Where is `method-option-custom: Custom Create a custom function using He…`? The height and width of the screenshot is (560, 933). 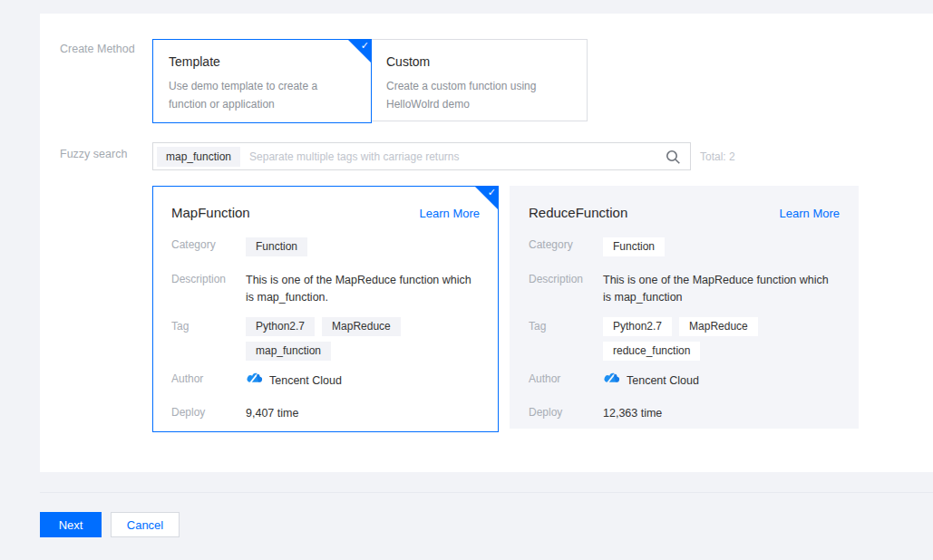
method-option-custom: Custom Create a custom function using He… is located at coordinates (480, 80).